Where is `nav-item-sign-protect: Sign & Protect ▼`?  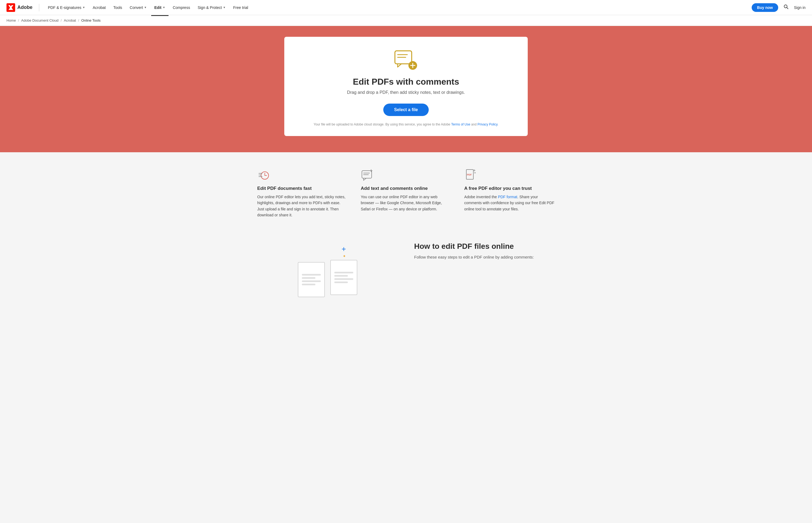 nav-item-sign-protect: Sign & Protect ▼ is located at coordinates (212, 7).